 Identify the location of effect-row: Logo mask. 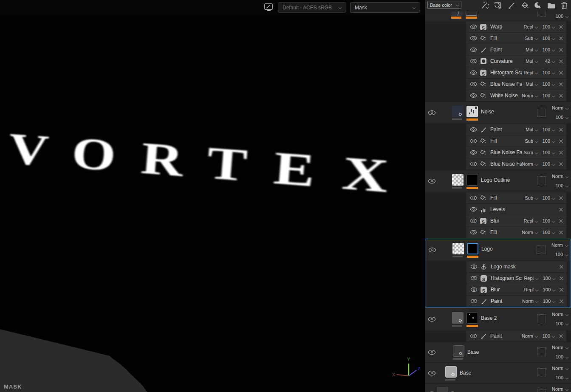
(517, 267).